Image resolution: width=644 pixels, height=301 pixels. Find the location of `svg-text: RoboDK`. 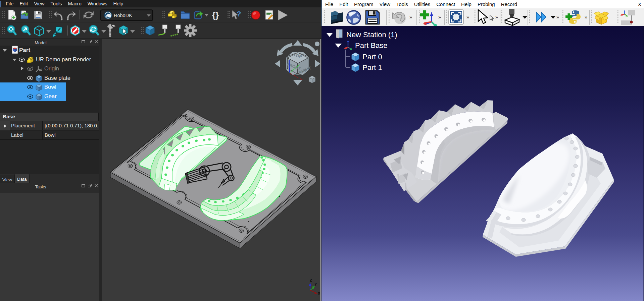

svg-text: RoboDK is located at coordinates (123, 15).